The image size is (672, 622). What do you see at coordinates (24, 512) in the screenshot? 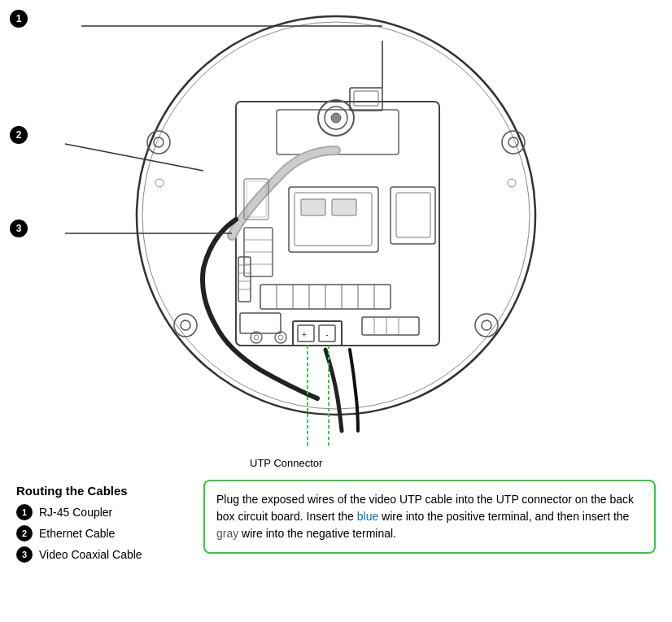
I see `bullet-1: 1` at bounding box center [24, 512].